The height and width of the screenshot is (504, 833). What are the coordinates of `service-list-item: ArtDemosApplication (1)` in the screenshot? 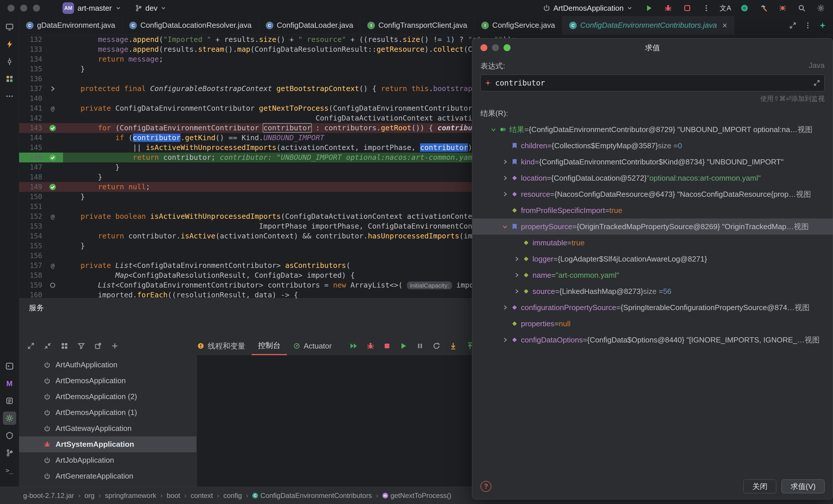 It's located at (108, 413).